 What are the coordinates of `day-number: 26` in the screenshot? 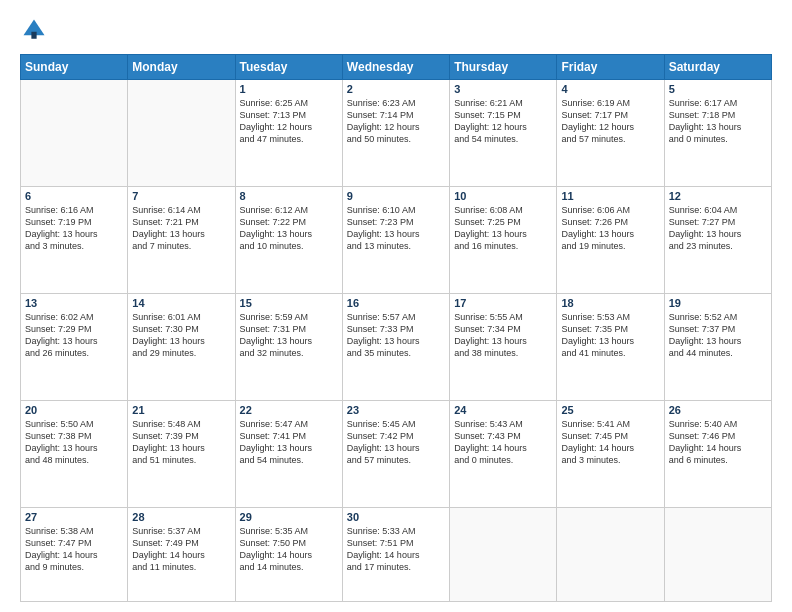 It's located at (718, 410).